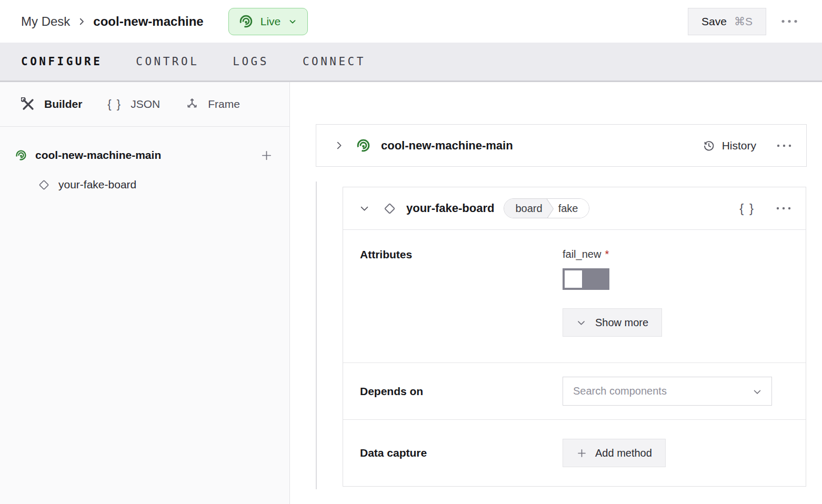  I want to click on save-shortcut: ⌘S, so click(743, 22).